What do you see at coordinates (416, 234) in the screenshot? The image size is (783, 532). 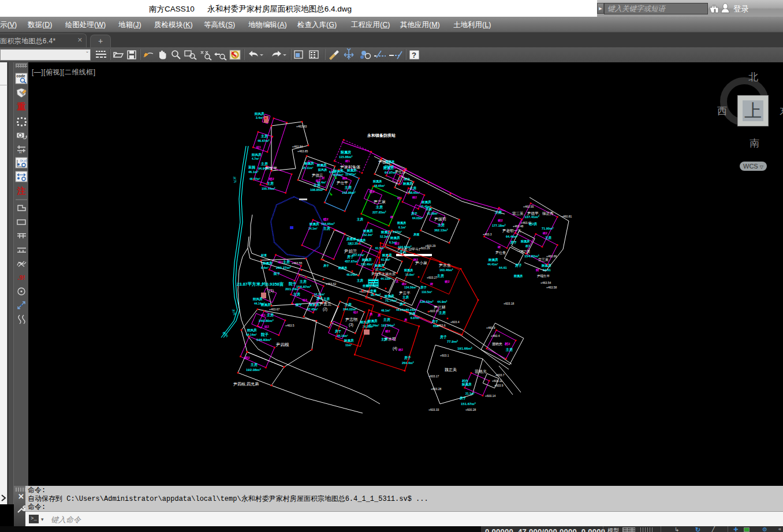 I see `svg-text: 房屋` at bounding box center [416, 234].